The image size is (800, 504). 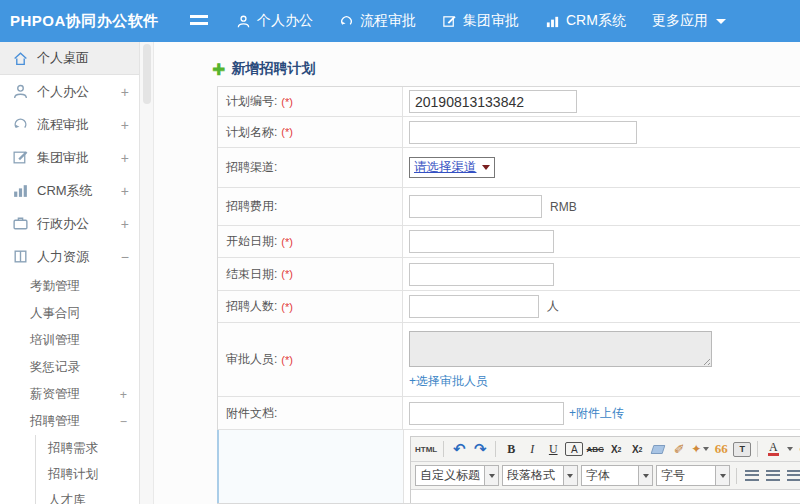 What do you see at coordinates (637, 449) in the screenshot?
I see `subscript-button: X2` at bounding box center [637, 449].